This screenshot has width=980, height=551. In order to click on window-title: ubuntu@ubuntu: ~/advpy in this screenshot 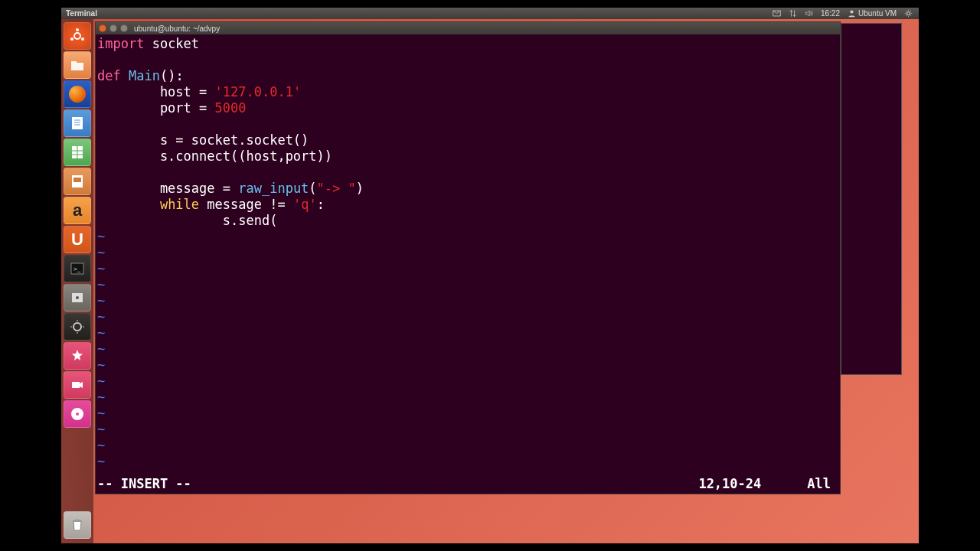, I will do `click(177, 29)`.